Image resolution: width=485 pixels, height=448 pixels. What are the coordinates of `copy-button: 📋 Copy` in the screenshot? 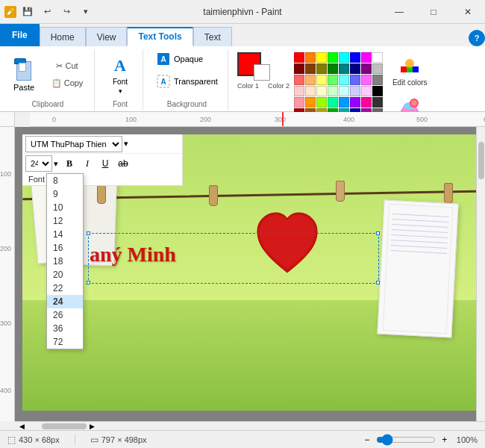 It's located at (66, 84).